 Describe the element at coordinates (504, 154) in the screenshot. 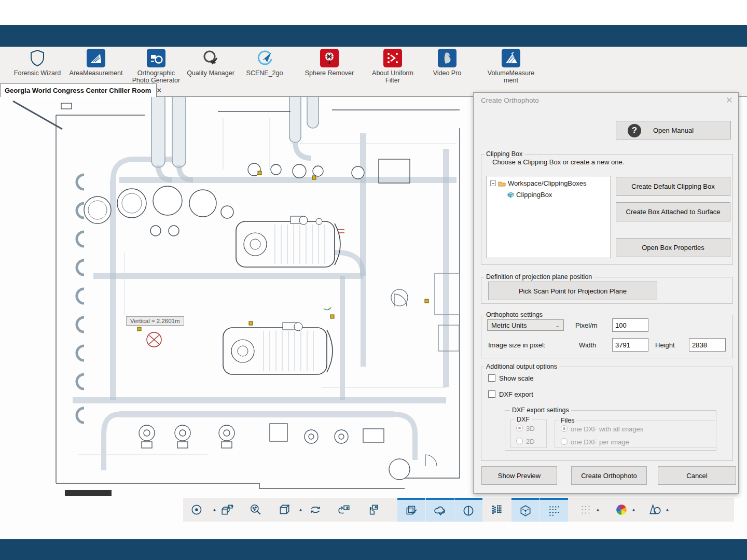

I see `clipping-box-group-label: Clipping Box` at that location.